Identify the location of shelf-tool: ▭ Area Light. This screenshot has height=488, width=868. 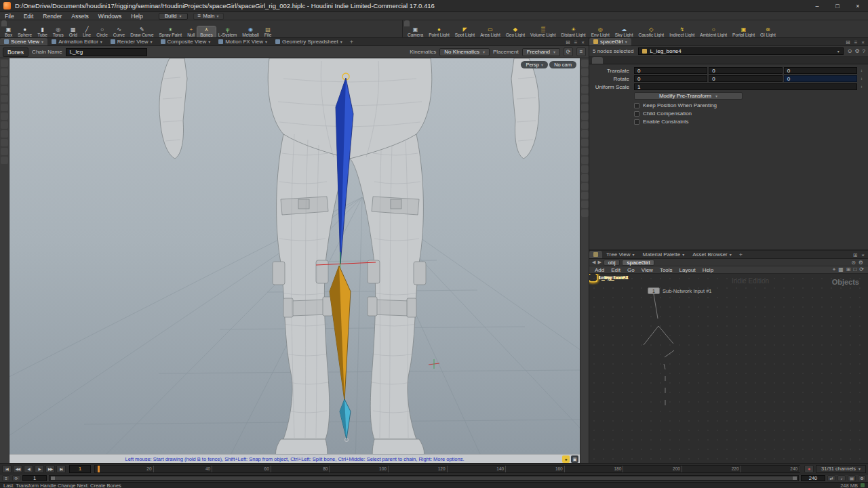
(490, 32).